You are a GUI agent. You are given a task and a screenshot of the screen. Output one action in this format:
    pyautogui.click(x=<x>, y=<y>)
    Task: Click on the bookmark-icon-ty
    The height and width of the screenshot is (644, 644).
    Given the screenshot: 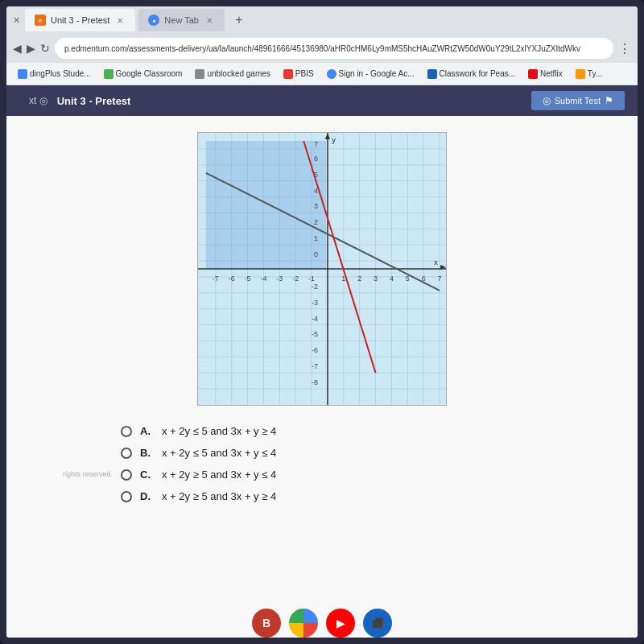 What is the action you would take?
    pyautogui.click(x=580, y=74)
    